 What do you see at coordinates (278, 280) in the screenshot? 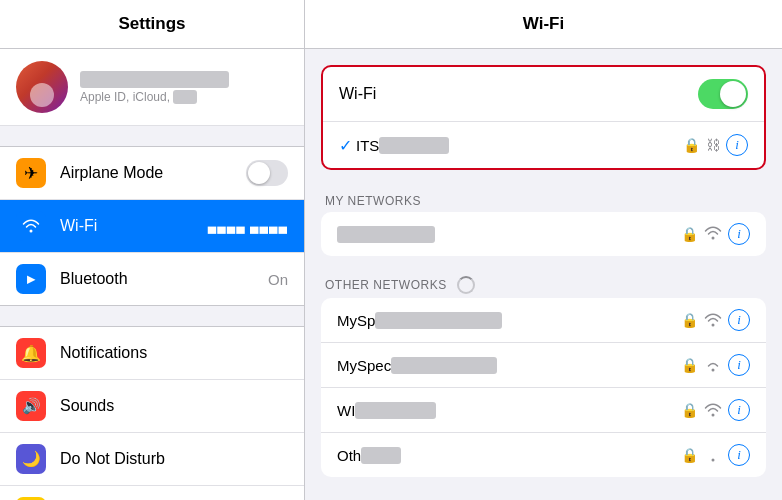
I see `bluetooth-value: On` at bounding box center [278, 280].